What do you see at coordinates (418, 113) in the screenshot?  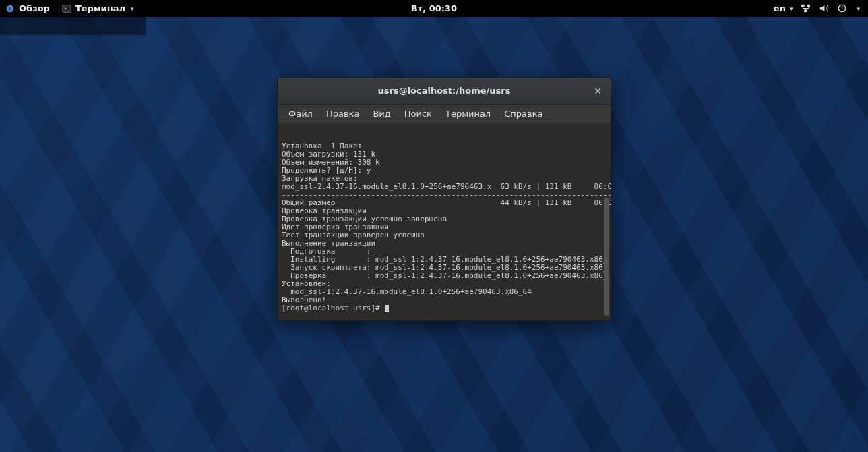 I see `menu-search: Поиск` at bounding box center [418, 113].